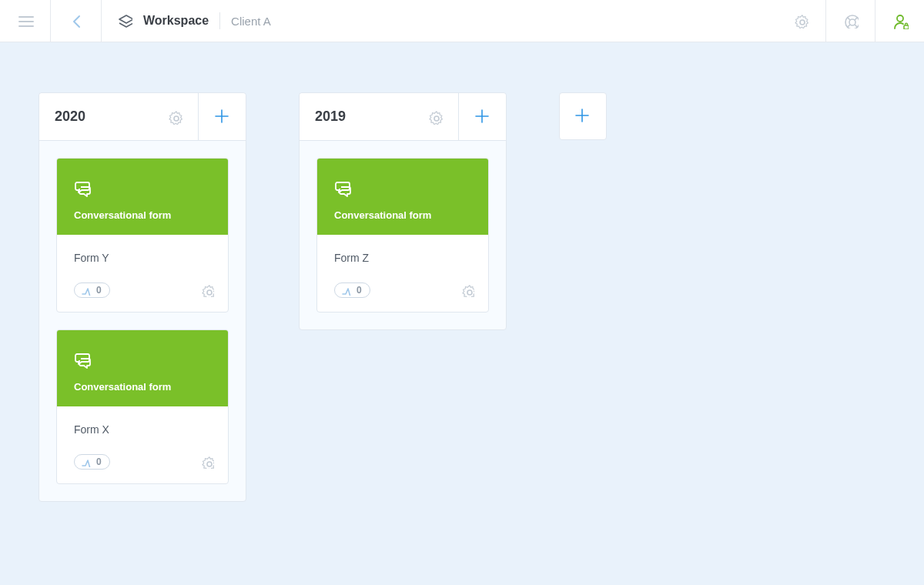 The image size is (924, 585). What do you see at coordinates (25, 21) in the screenshot?
I see `hamburger-icon` at bounding box center [25, 21].